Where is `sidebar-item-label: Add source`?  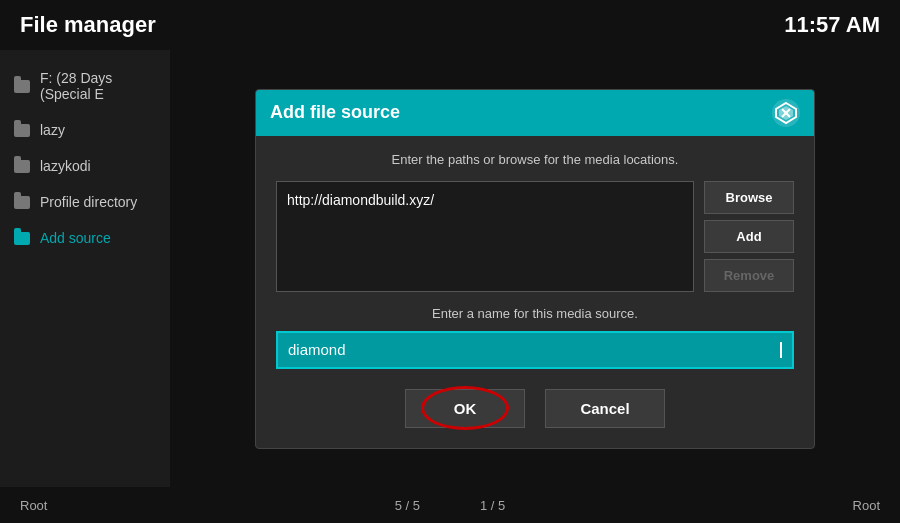 sidebar-item-label: Add source is located at coordinates (76, 238).